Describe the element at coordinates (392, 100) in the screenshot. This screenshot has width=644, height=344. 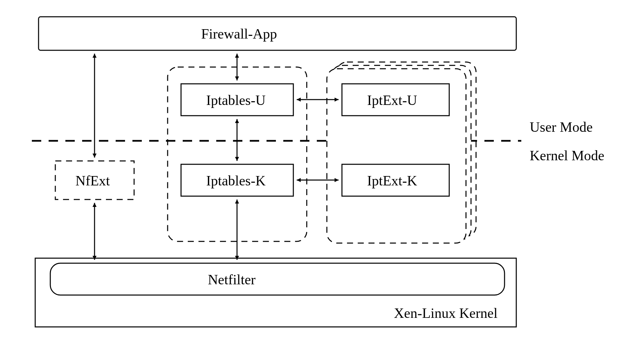
I see `iptext-u-label: IptExt-U` at that location.